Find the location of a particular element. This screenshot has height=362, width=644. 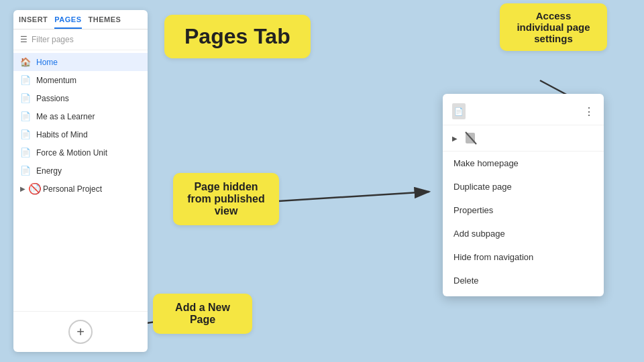

page-icon-habits-of-mind: 📄 is located at coordinates (25, 134).